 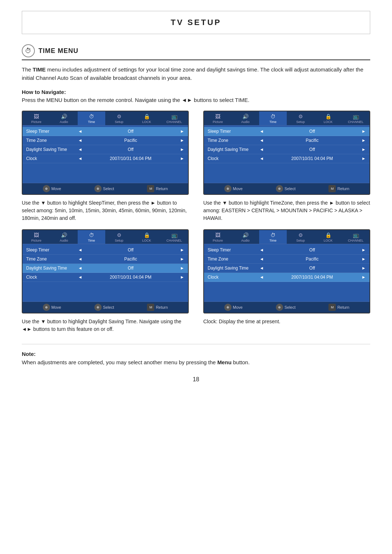 I want to click on tv-menu-2: Sleep Timer ◄ Off ► Time Zone ◄ Pacific …, so click(x=287, y=154).